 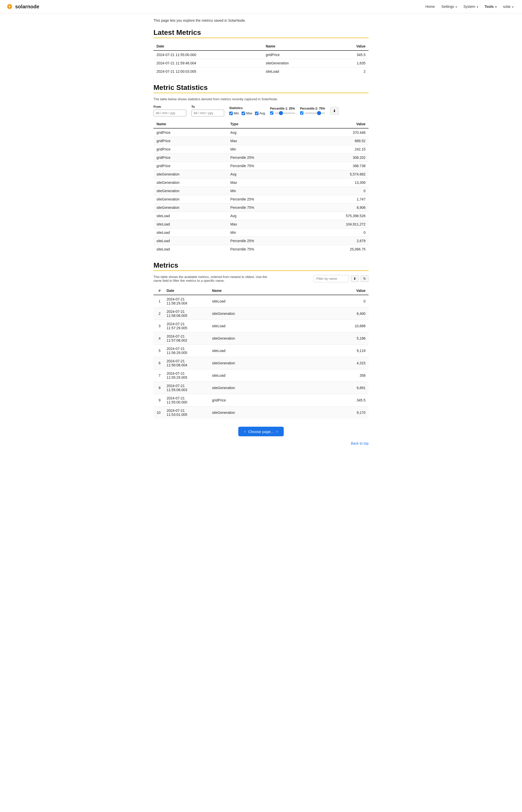 I want to click on nav-solar: solar ▾, so click(x=508, y=7).